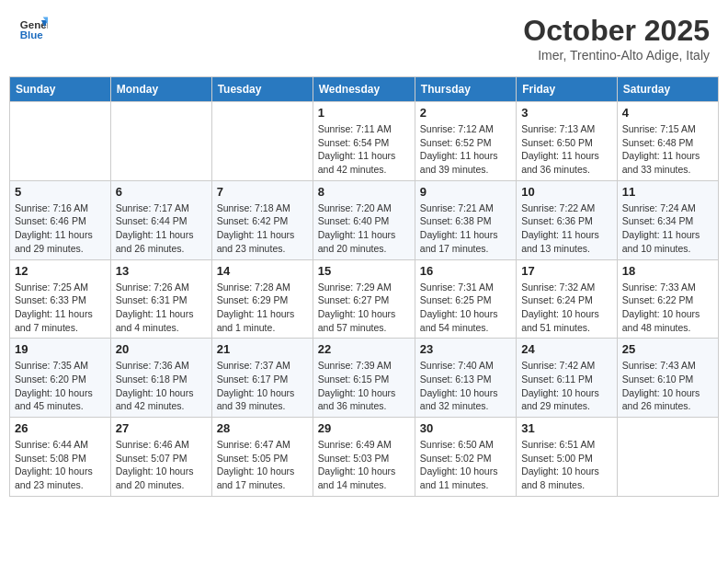 The image size is (728, 563). I want to click on weekday-header: Sunday, so click(61, 90).